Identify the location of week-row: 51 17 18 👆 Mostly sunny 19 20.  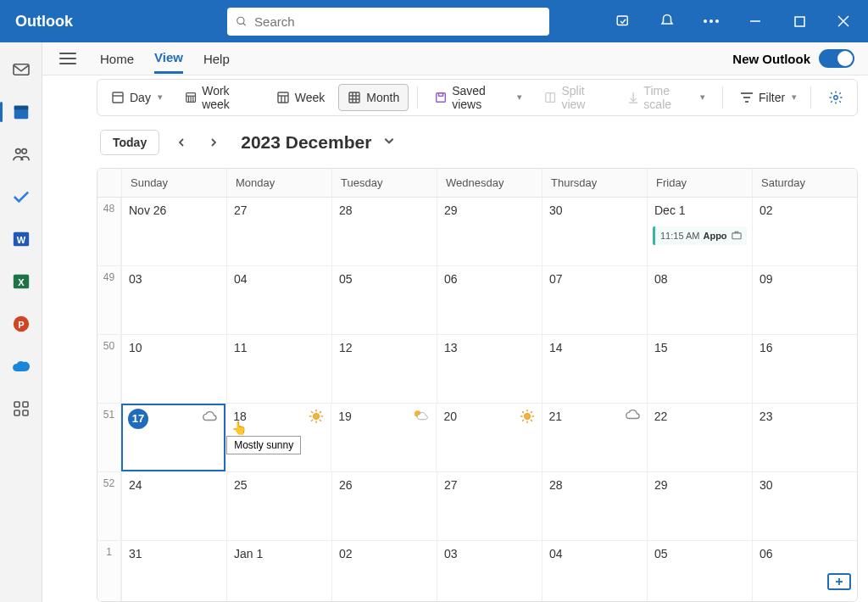
(477, 438).